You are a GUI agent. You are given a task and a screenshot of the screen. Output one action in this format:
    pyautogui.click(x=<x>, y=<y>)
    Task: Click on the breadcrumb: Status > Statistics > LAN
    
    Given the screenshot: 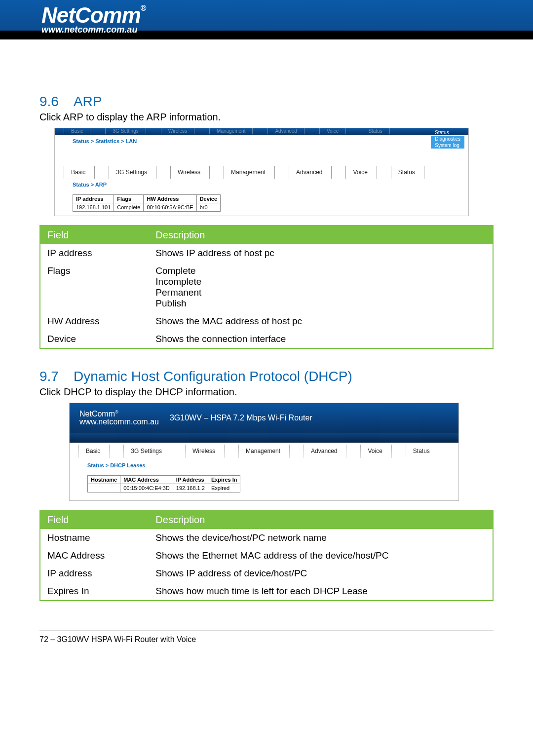 What is the action you would take?
    pyautogui.click(x=262, y=143)
    